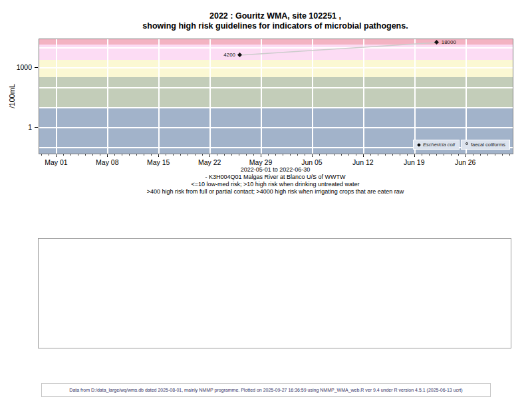  Describe the element at coordinates (275, 185) in the screenshot. I see `subtitle-guideline-drinking: <=10 low-med risk; >10 high risk when dr…` at that location.